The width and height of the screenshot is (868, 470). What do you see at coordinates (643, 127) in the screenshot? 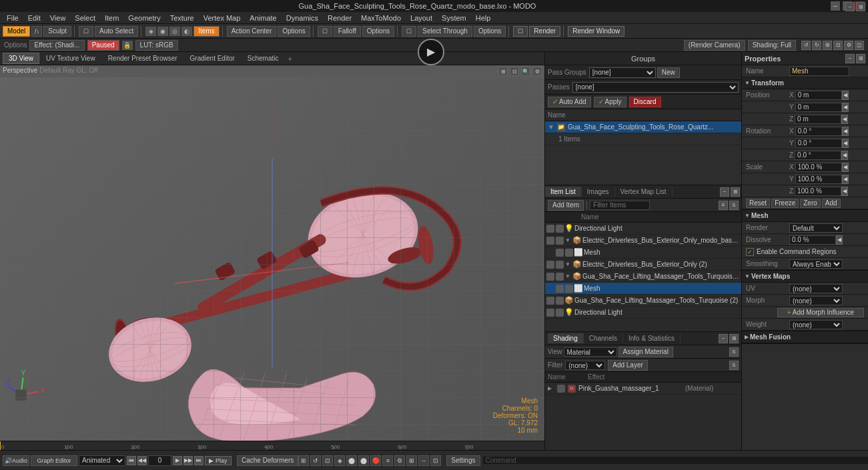
I see `group-item-1: ▼ 📁 Gua_Sha_Face_Sculpting_Tools_Rose_Qu…` at bounding box center [643, 127].